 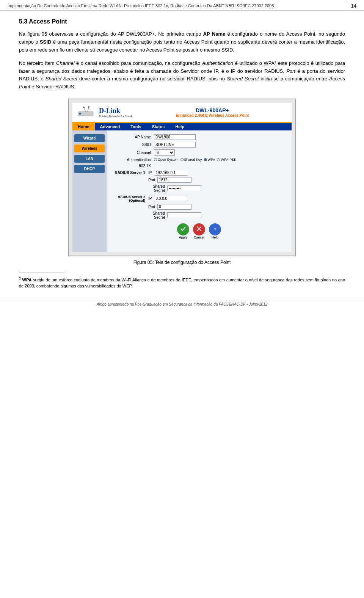 I want to click on radius1-main-label: RADIUS Server 1, so click(x=130, y=173).